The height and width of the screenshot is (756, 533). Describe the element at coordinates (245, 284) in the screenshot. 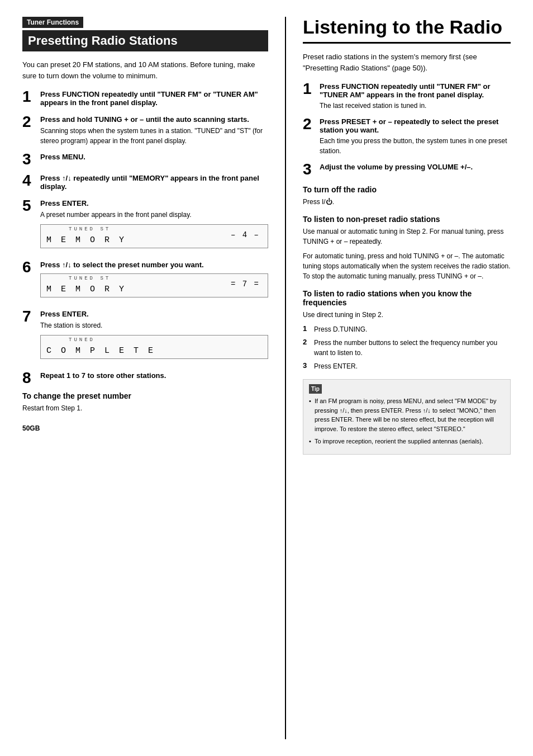

I see `display-right-2: = 7 =` at that location.